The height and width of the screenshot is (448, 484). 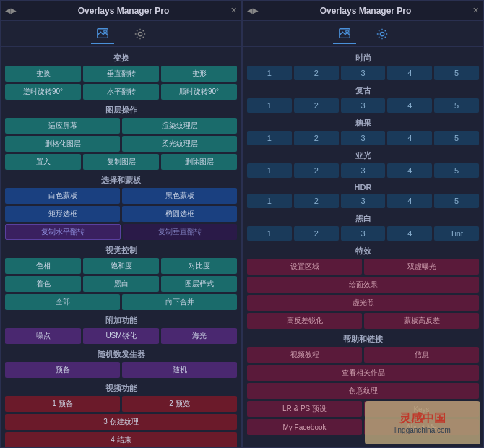 I want to click on candy-4: 4, so click(x=410, y=138).